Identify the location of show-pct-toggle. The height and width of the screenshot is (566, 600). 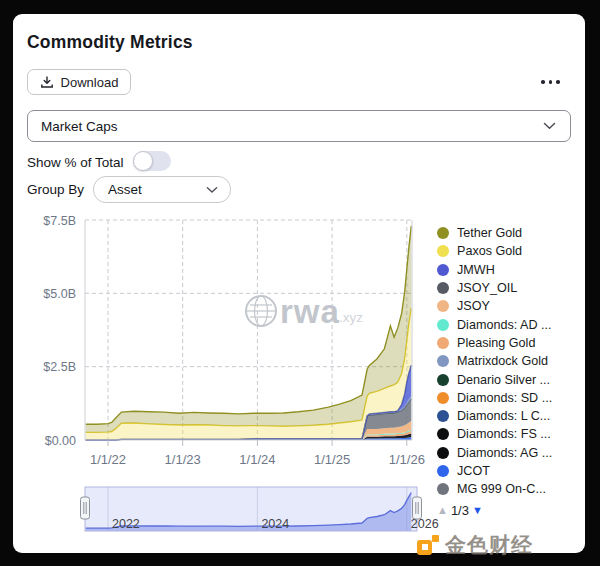
(152, 161).